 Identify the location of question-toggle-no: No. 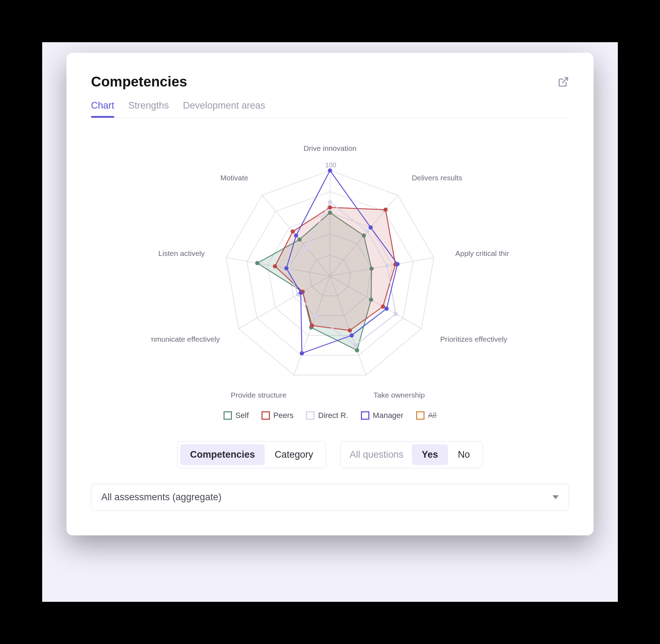
(464, 455).